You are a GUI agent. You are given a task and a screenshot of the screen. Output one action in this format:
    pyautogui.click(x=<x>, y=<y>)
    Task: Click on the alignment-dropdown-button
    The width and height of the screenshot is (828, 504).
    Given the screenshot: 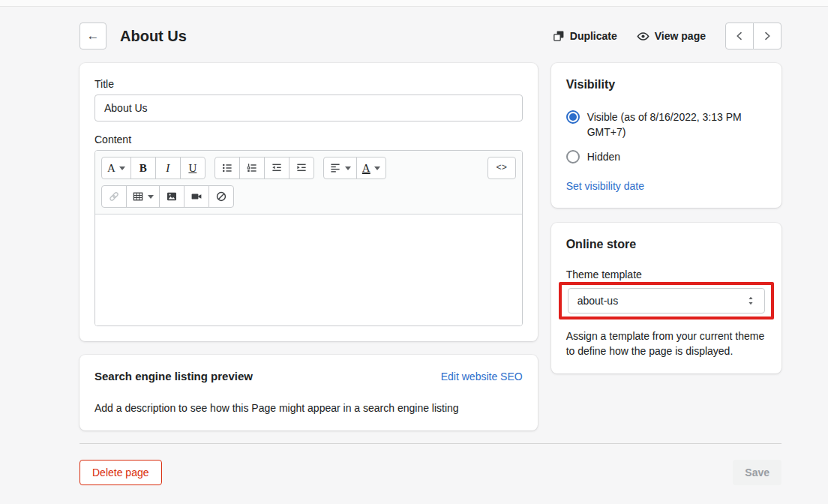 What is the action you would take?
    pyautogui.click(x=340, y=168)
    